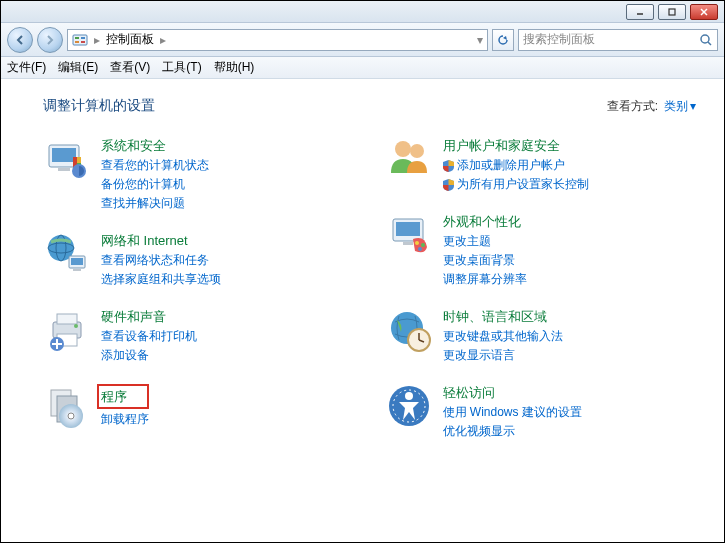 Image resolution: width=725 pixels, height=543 pixels. What do you see at coordinates (503, 317) in the screenshot?
I see `category-title: 时钟、语言和区域` at bounding box center [503, 317].